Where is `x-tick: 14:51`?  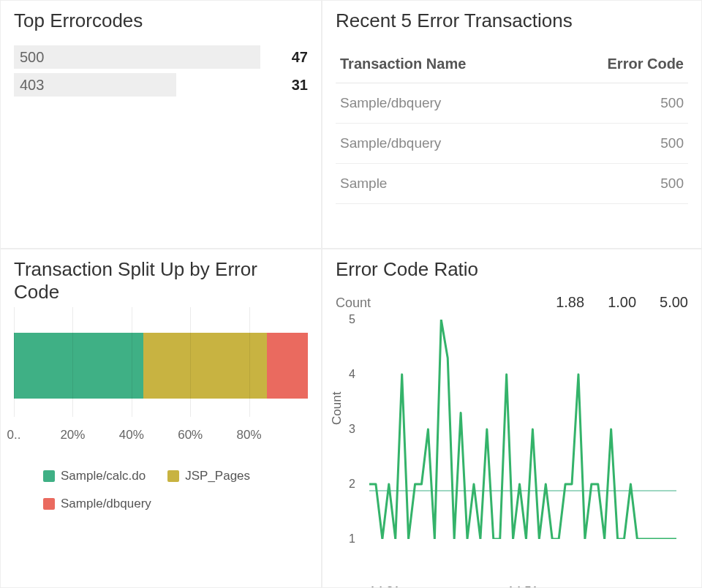 x-tick: 14:51 is located at coordinates (524, 587).